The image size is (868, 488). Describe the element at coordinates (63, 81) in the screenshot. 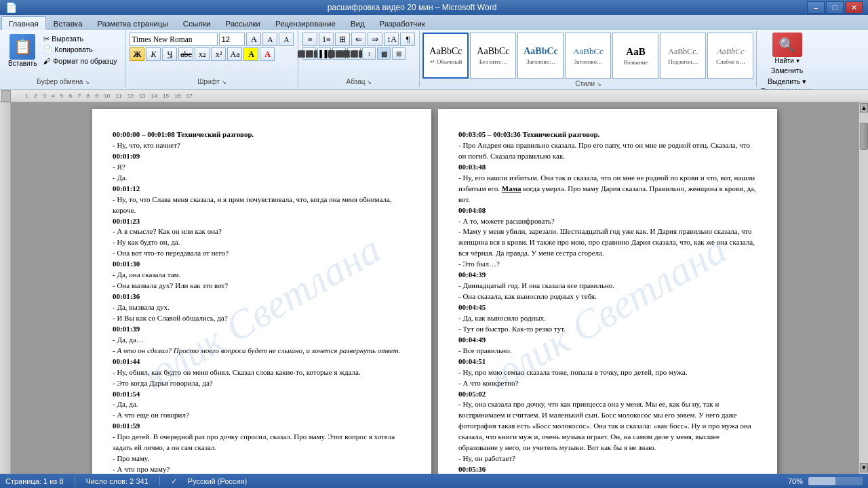

I see `clipboard-group-label: Буфер обмена ↘` at that location.